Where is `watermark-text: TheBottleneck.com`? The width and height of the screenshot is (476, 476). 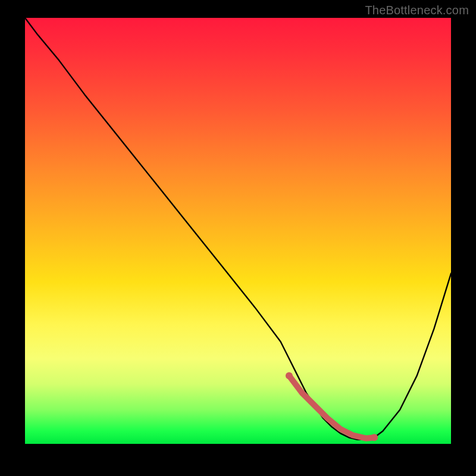 watermark-text: TheBottleneck.com is located at coordinates (416, 11).